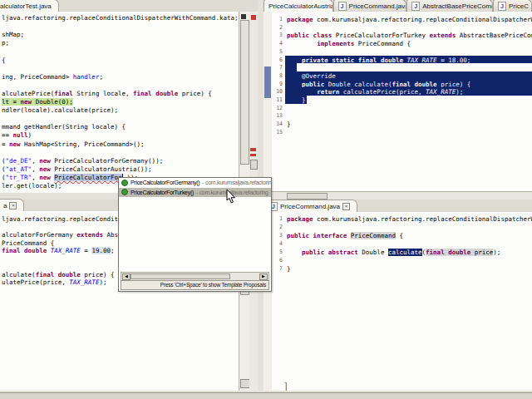 The width and height of the screenshot is (532, 399). I want to click on line-number: 15, so click(279, 132).